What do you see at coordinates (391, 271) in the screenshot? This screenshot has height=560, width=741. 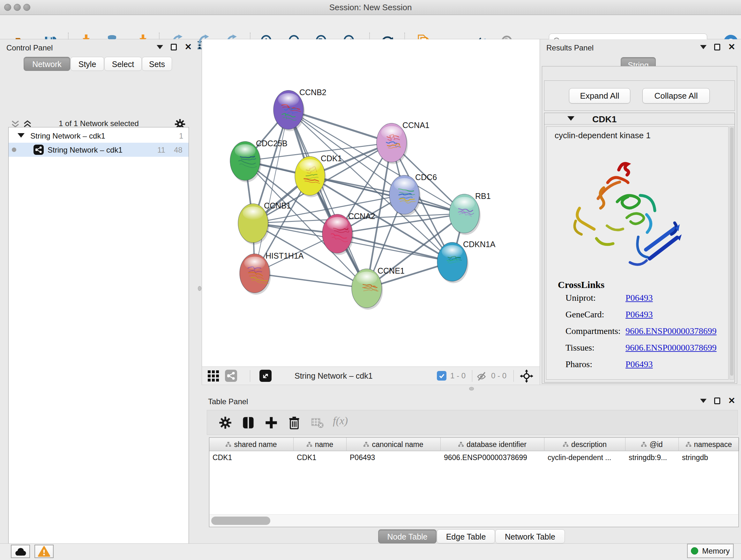 I see `node-label-CCNE1: CCNE1` at bounding box center [391, 271].